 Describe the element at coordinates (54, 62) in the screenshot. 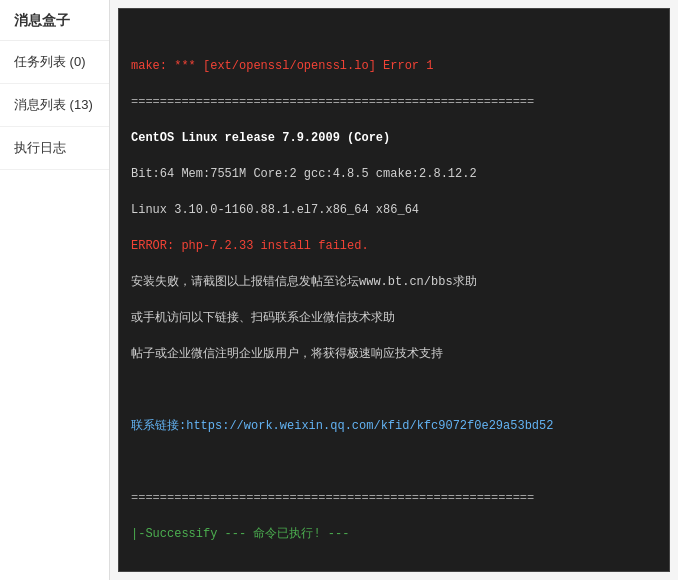

I see `sidebar-item-task-list: 任务列表 (0)` at that location.